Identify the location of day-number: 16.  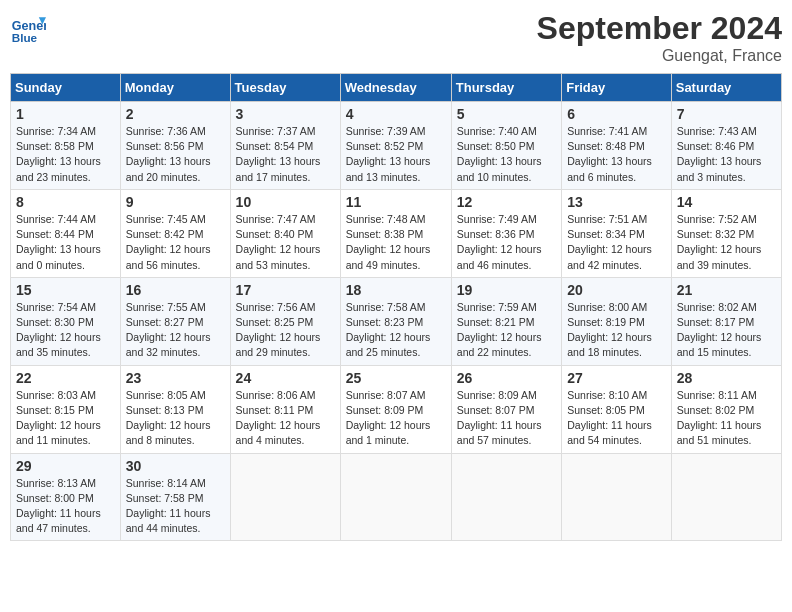
(176, 290).